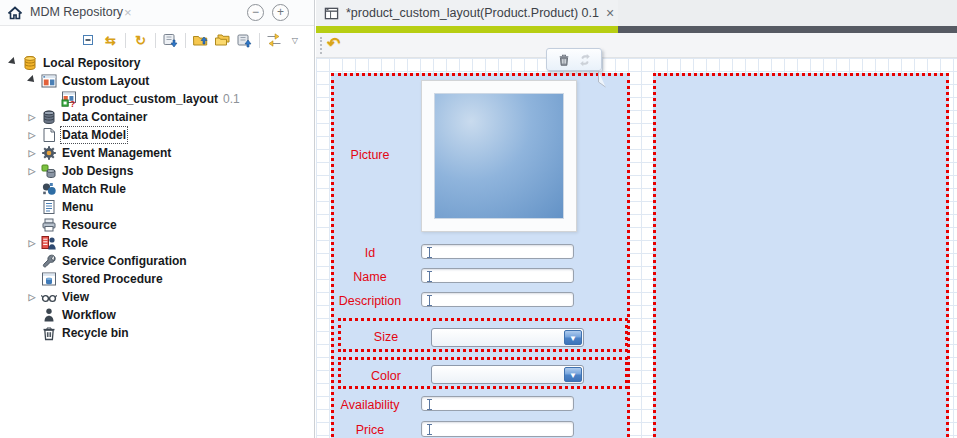  What do you see at coordinates (157, 117) in the screenshot?
I see `tree-item-data-container: ▷ Data Container` at bounding box center [157, 117].